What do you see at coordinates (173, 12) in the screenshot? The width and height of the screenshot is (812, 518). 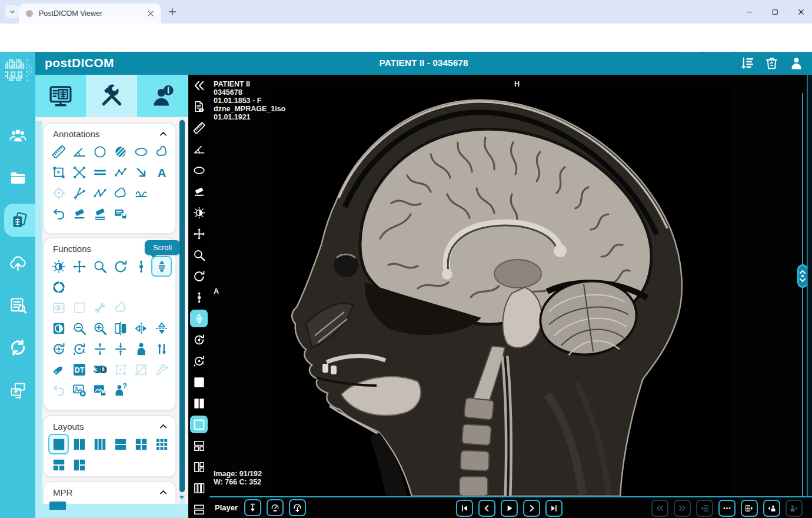 I see `new-tab-button` at bounding box center [173, 12].